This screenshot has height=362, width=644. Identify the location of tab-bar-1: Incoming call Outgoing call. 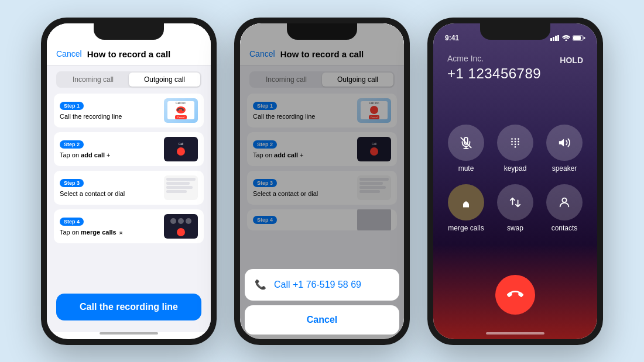
(129, 80).